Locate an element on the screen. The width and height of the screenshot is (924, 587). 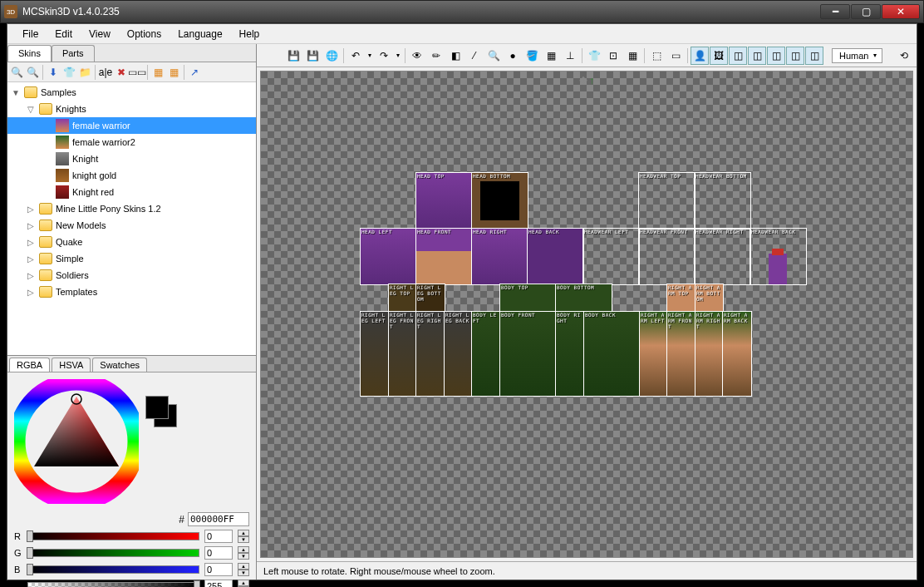
b-slider is located at coordinates (113, 570).